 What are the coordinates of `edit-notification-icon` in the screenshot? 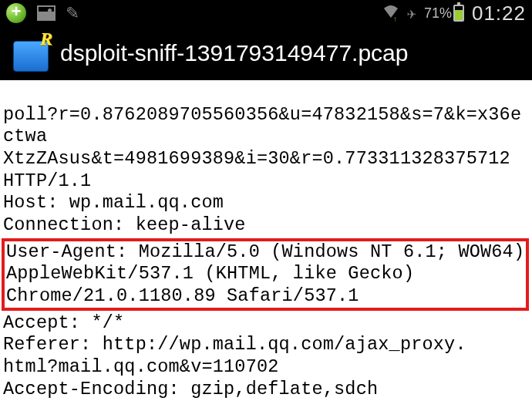 It's located at (75, 13).